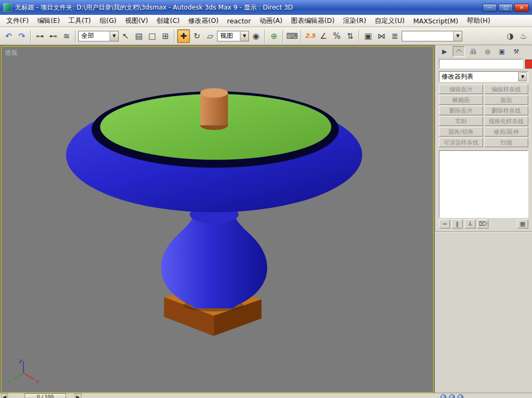 The image size is (532, 398). I want to click on trim-extend-button: 修剪/延伸, so click(506, 132).